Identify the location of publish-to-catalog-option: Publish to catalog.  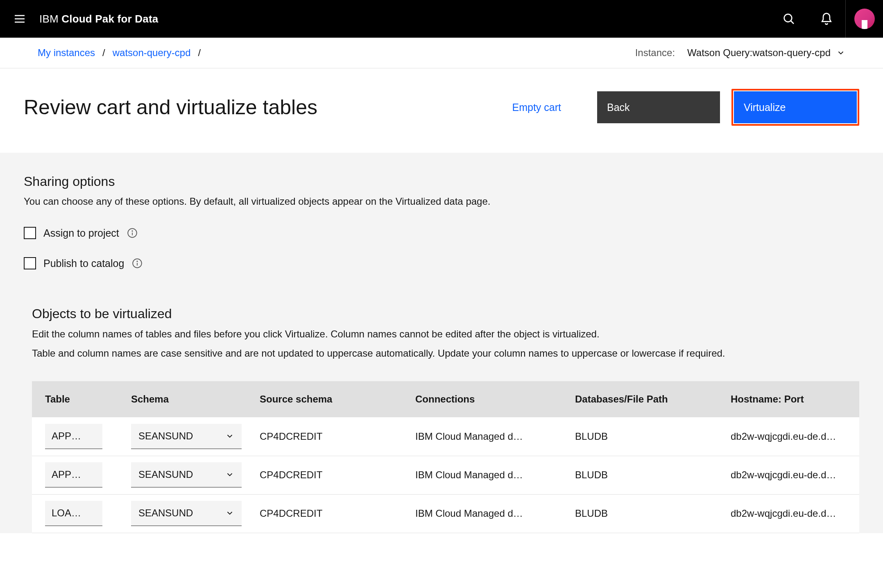
(442, 263).